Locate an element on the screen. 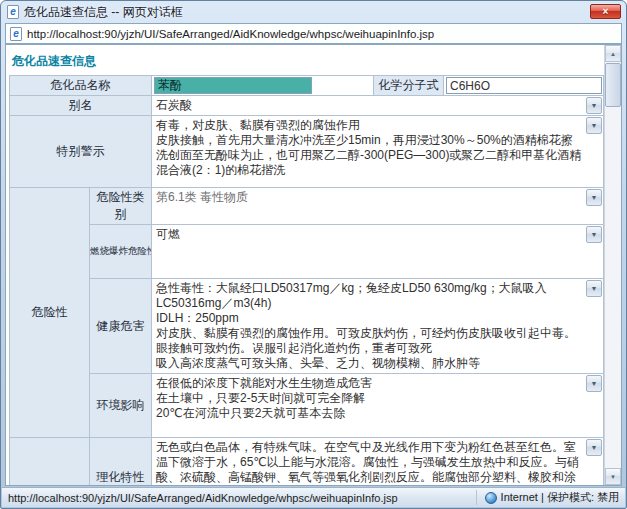 This screenshot has height=509, width=627. status-zone-text: Internet | 保护模式: 禁用 is located at coordinates (560, 498).